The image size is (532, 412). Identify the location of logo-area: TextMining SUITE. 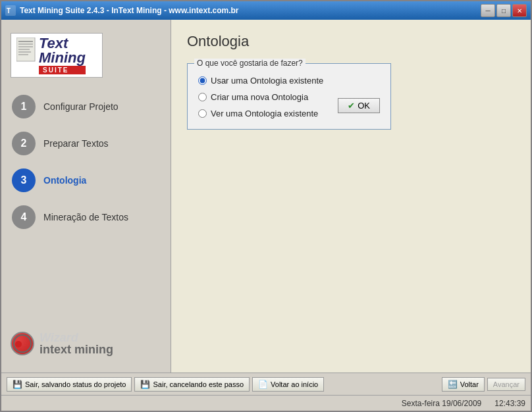
(86, 57).